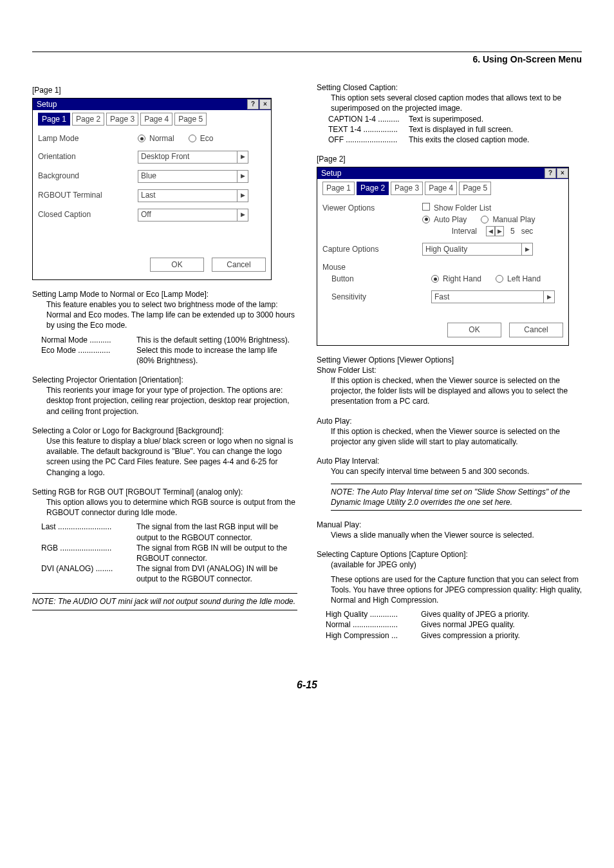 The height and width of the screenshot is (868, 614). Describe the element at coordinates (510, 231) in the screenshot. I see `interval-spinner: ◀▶ 5 sec` at that location.